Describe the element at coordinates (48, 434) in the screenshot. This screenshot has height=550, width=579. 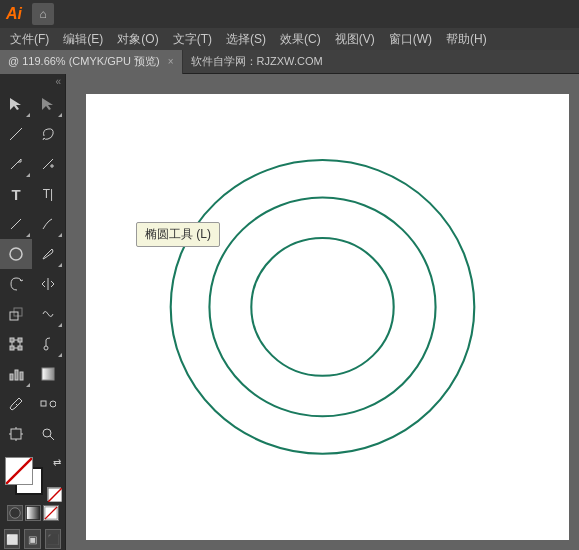
I see `zoom-tool` at that location.